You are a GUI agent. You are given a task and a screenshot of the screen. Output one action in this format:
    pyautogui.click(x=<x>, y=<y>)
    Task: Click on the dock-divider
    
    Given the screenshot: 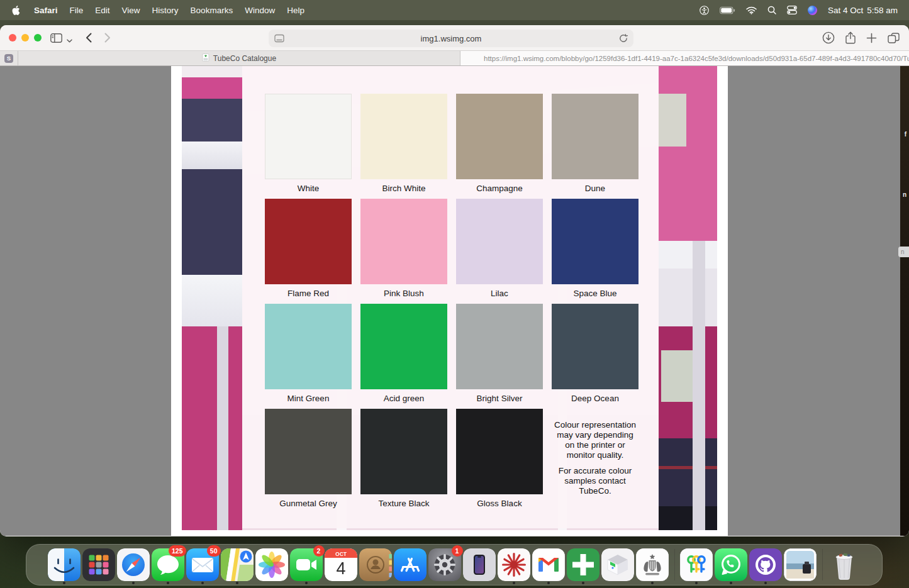 What is the action you would take?
    pyautogui.click(x=674, y=565)
    